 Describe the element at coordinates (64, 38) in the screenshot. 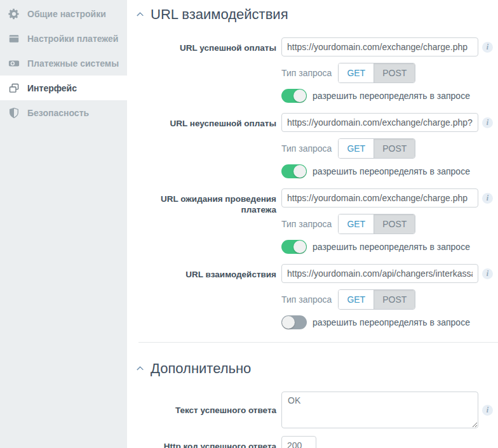

I see `sidebar-item-payment-settings: Настройки платежей` at that location.